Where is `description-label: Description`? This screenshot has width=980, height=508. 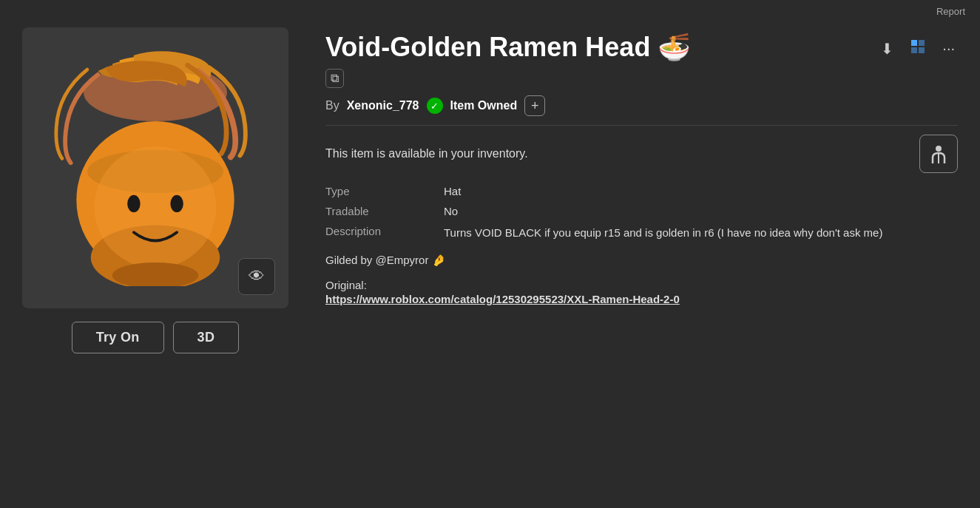
description-label: Description is located at coordinates (385, 234).